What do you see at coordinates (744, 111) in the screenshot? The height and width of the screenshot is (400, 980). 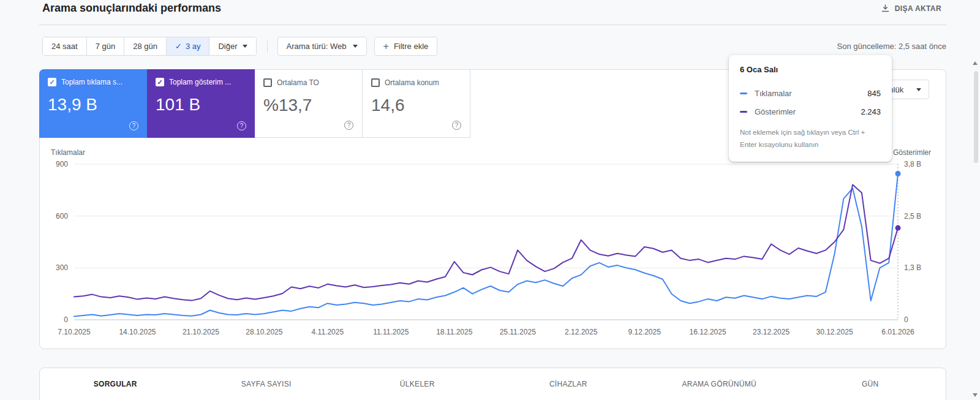 I see `impressions-series-swatch` at bounding box center [744, 111].